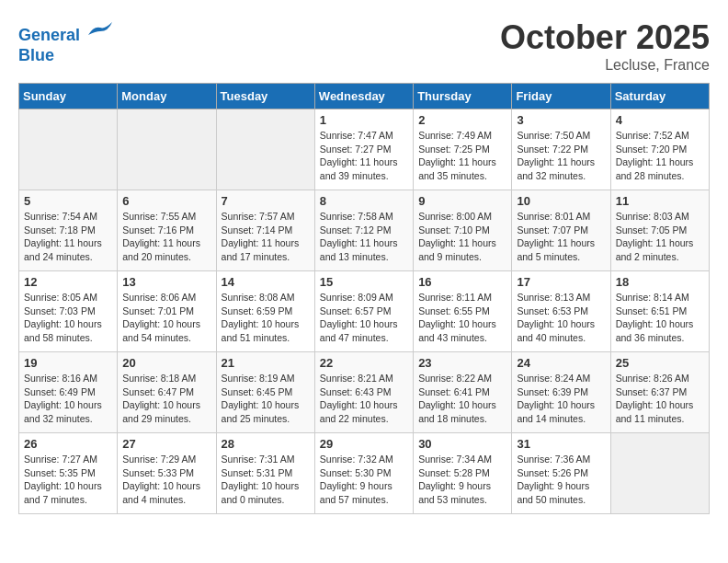  I want to click on calendar-cell: 27Sunrise: 7:29 AMSunset: 5:33 PMDayligh…, so click(167, 474).